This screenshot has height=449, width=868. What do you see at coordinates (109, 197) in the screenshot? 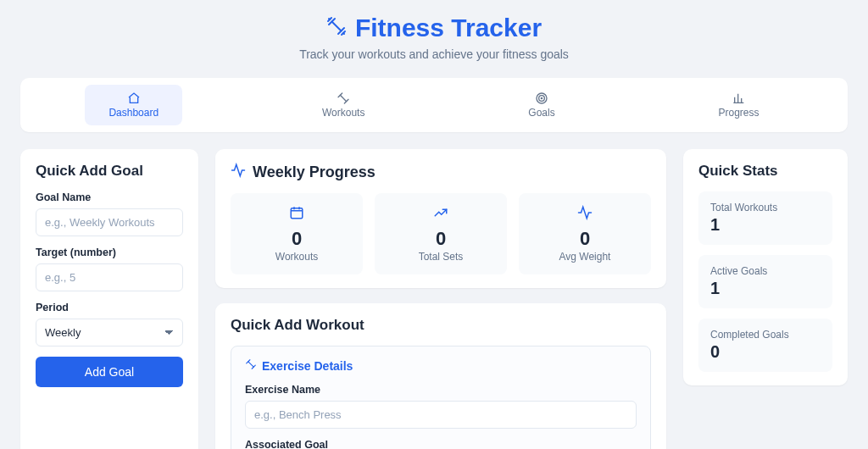
I see `goal-name-label: Goal Name` at bounding box center [109, 197].